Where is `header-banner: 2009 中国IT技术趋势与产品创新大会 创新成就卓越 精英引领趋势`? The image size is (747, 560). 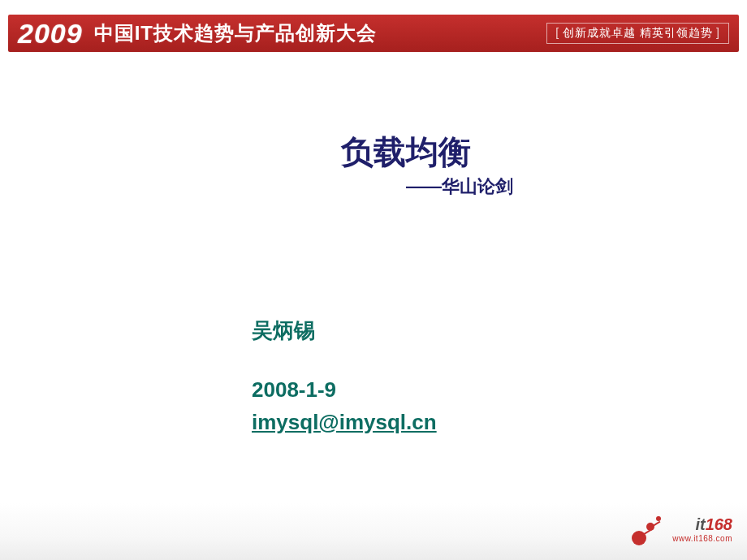
header-banner: 2009 中国IT技术趋势与产品创新大会 创新成就卓越 精英引领趋势 is located at coordinates (374, 33).